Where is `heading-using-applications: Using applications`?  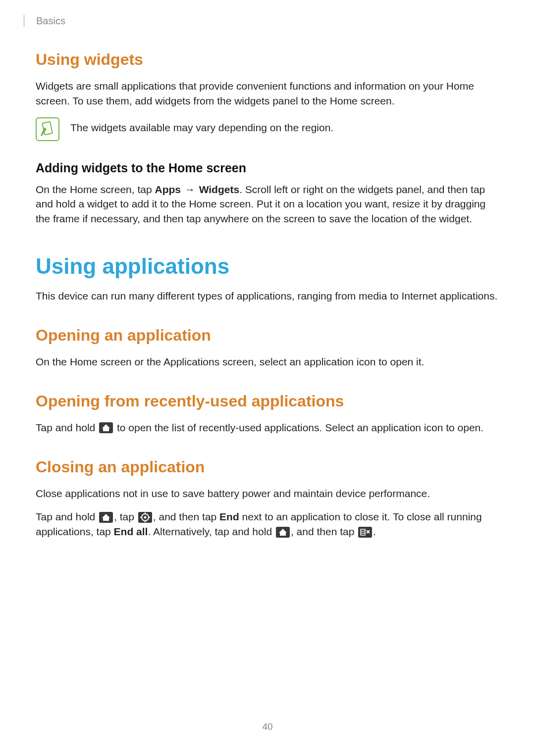
heading-using-applications: Using applications is located at coordinates (267, 266).